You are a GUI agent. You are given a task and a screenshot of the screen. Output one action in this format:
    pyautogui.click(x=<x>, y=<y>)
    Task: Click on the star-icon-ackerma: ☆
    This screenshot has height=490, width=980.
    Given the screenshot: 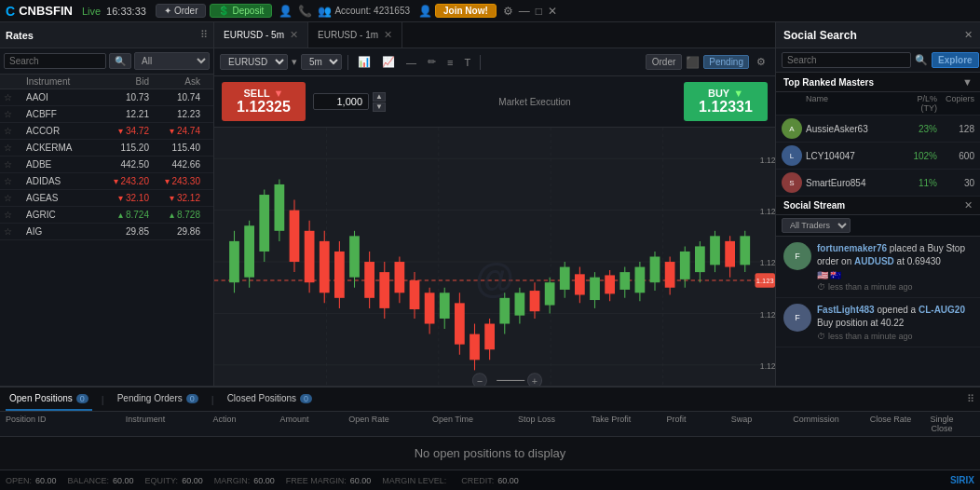 What is the action you would take?
    pyautogui.click(x=15, y=147)
    